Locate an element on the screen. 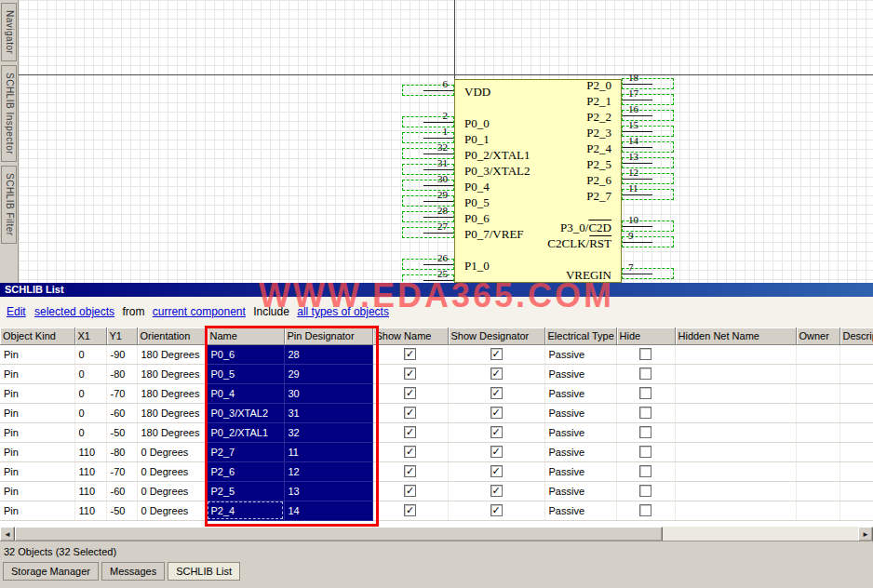 The image size is (873, 588). column-header-object-kind: Object Kind is located at coordinates (37, 336).